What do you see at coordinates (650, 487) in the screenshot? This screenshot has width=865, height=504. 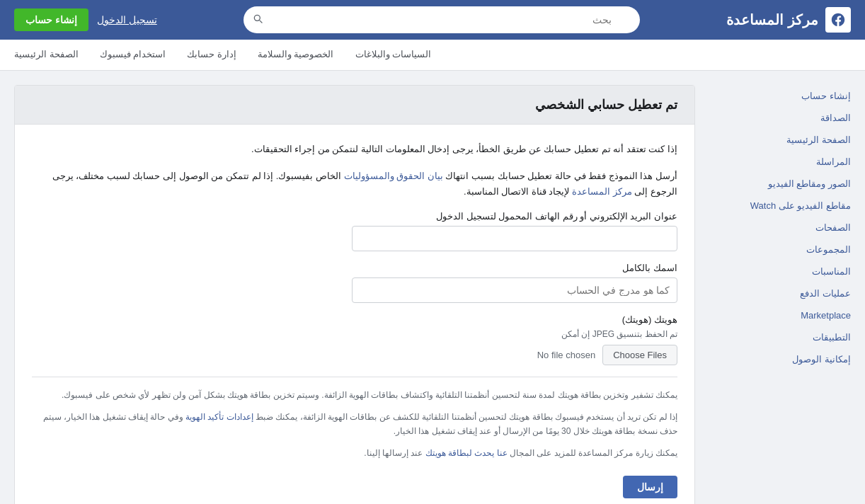 I see `submit-button: إرسال` at bounding box center [650, 487].